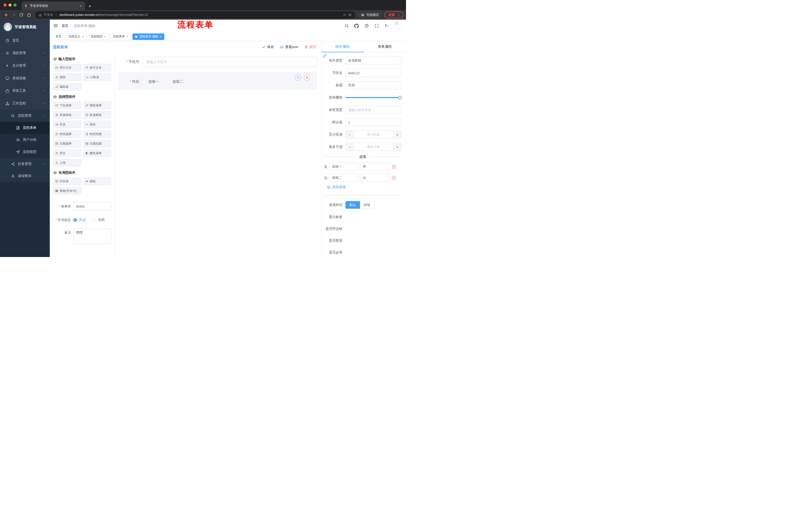 The width and height of the screenshot is (812, 514). Describe the element at coordinates (148, 36) in the screenshot. I see `tag-process-form-edit: 流程表单-编辑×` at that location.